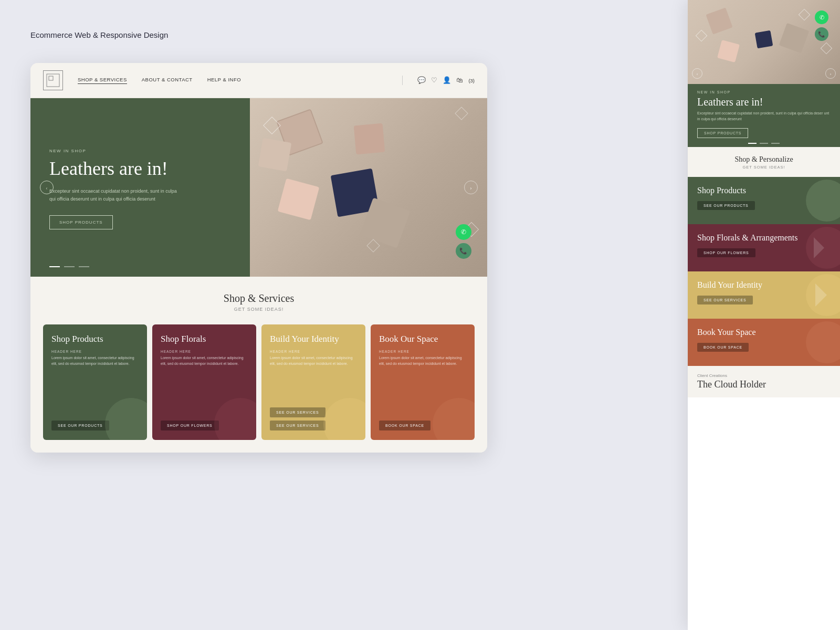 This screenshot has width=840, height=630. I want to click on cart-icon: 🛍, so click(460, 80).